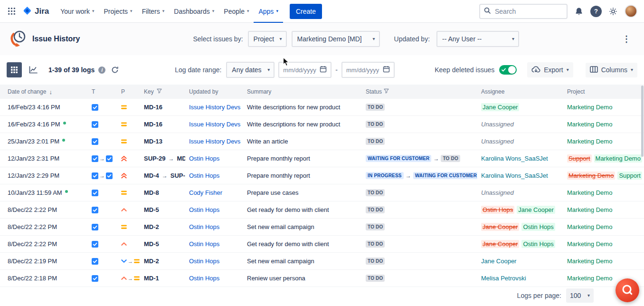 This screenshot has width=644, height=306. Describe the element at coordinates (322, 278) in the screenshot. I see `table-row: 8/Dec/22 2:18 PM→MD-1Ostin HopsReniew us…` at that location.